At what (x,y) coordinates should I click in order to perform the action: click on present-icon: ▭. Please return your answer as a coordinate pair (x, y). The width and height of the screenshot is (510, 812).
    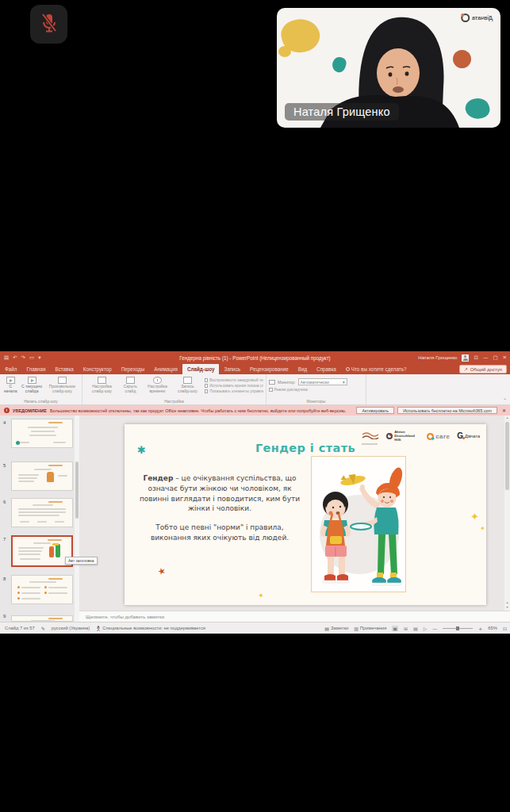
    Looking at the image, I should click on (32, 358).